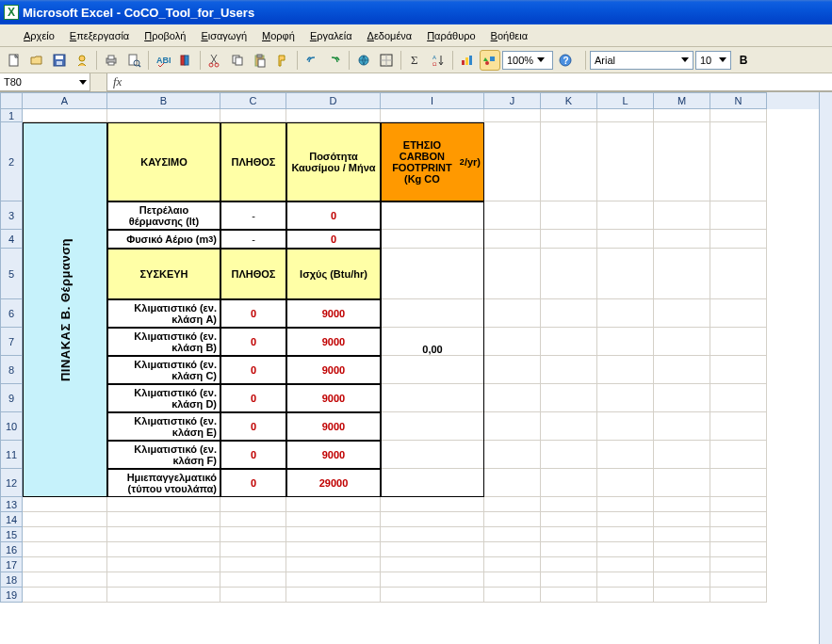 The image size is (832, 644). What do you see at coordinates (59, 60) in the screenshot?
I see `save-button` at bounding box center [59, 60].